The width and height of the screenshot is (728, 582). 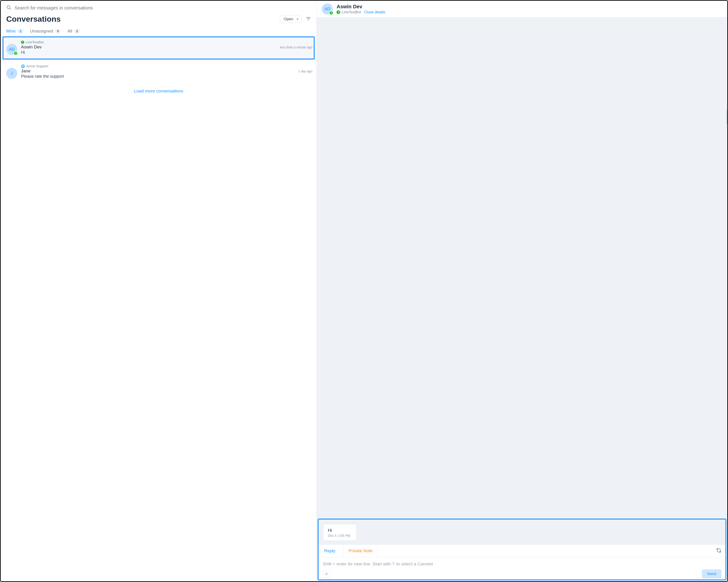 I want to click on close-details-link: Close details, so click(x=375, y=12).